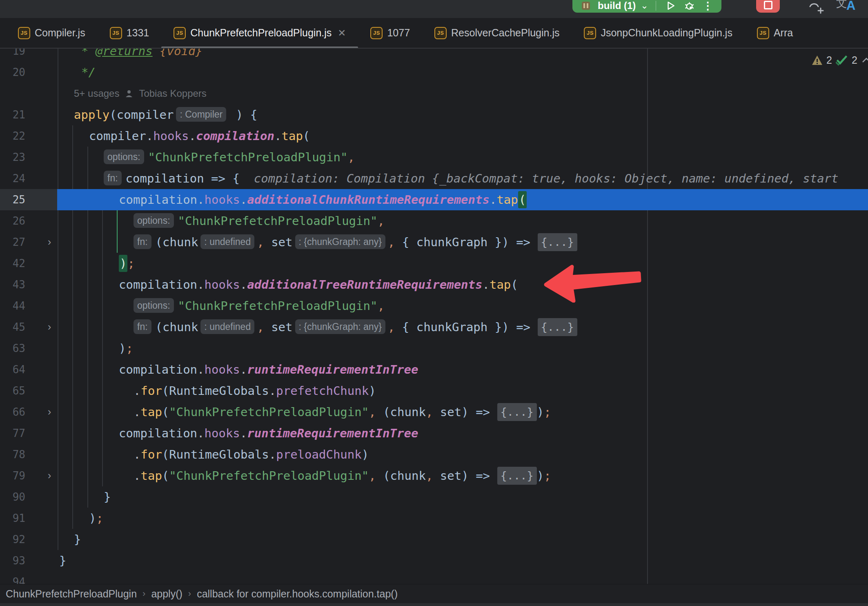 Image resolution: width=868 pixels, height=606 pixels. I want to click on code-line-44: options:"ChunkPrefetchPreloadPlugin",, so click(259, 306).